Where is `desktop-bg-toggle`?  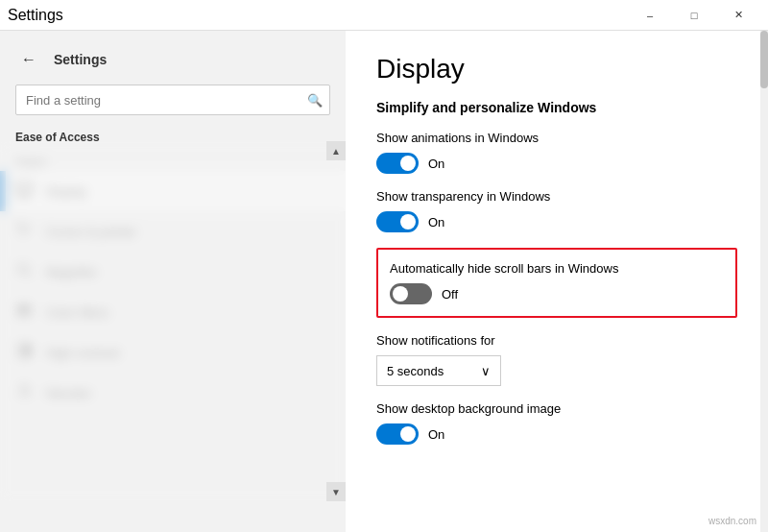
desktop-bg-toggle is located at coordinates (397, 434).